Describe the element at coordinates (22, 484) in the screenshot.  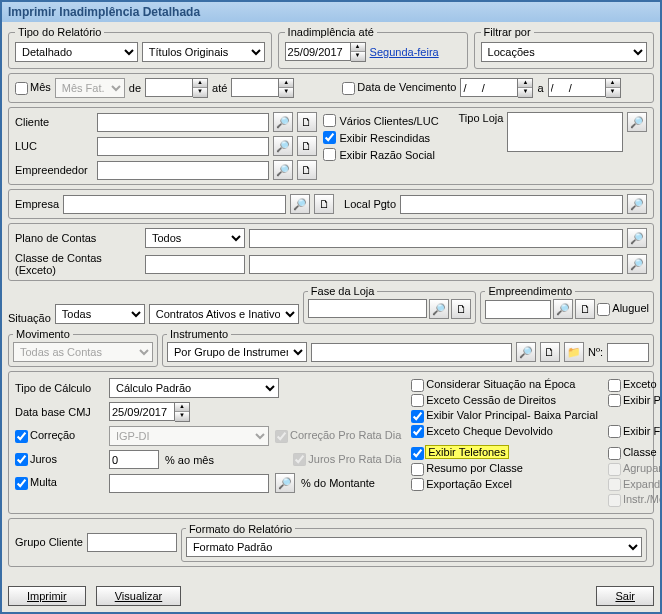
I see `multa-checkbox` at that location.